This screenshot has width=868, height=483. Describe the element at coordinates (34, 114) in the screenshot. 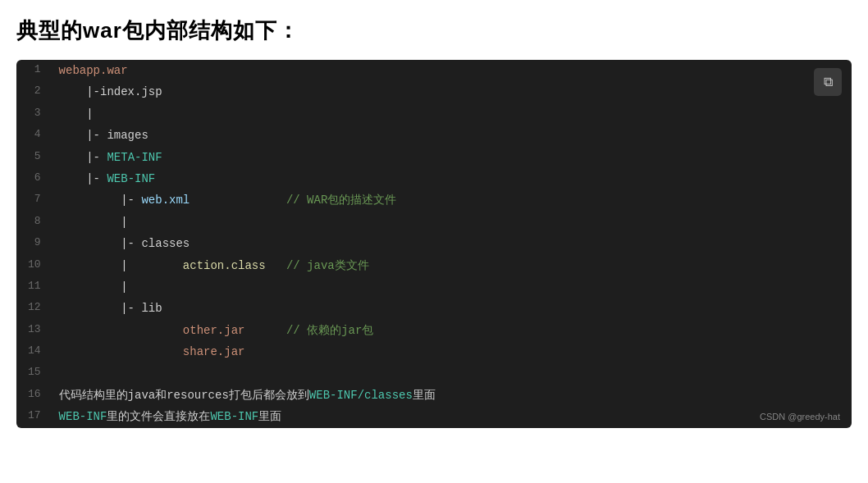

I see `line-number: 3` at that location.